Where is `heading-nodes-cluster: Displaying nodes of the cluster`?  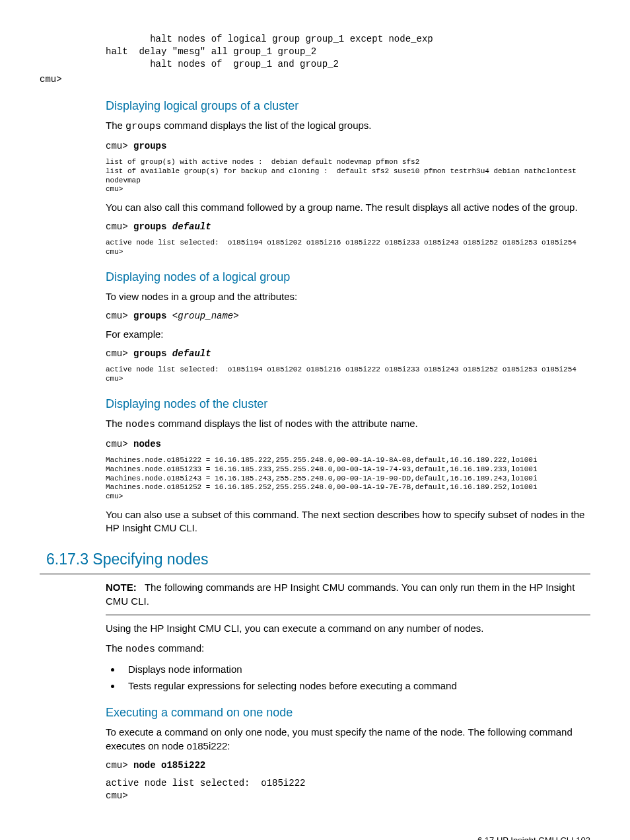
heading-nodes-cluster: Displaying nodes of the cluster is located at coordinates (348, 404).